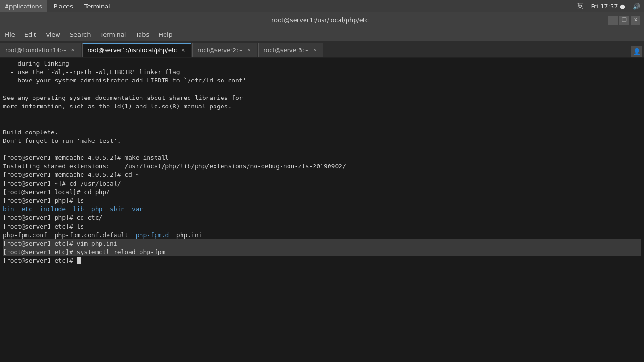 This screenshot has height=362, width=644. What do you see at coordinates (322, 64) in the screenshot?
I see `term-line: during linking` at bounding box center [322, 64].